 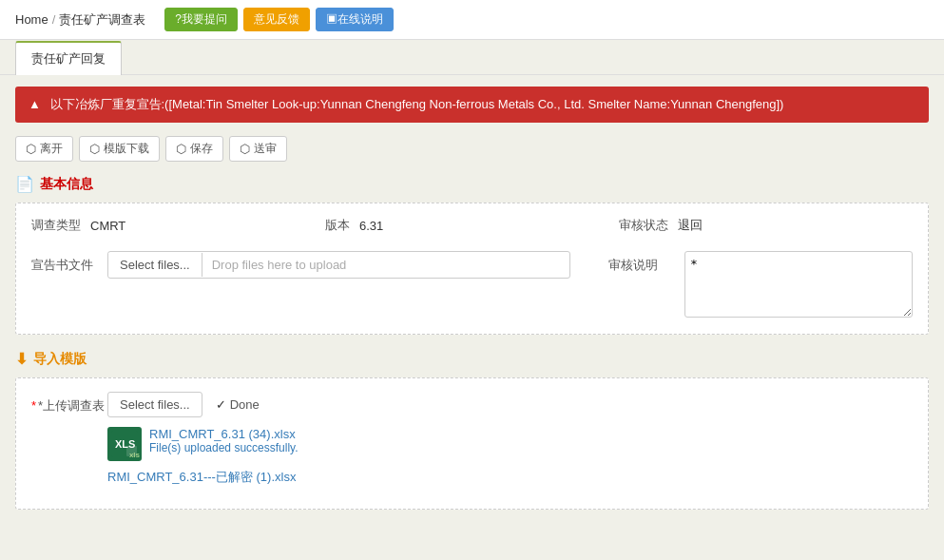 What do you see at coordinates (69, 403) in the screenshot?
I see `upload-survey-label: *上传调查表` at bounding box center [69, 403].